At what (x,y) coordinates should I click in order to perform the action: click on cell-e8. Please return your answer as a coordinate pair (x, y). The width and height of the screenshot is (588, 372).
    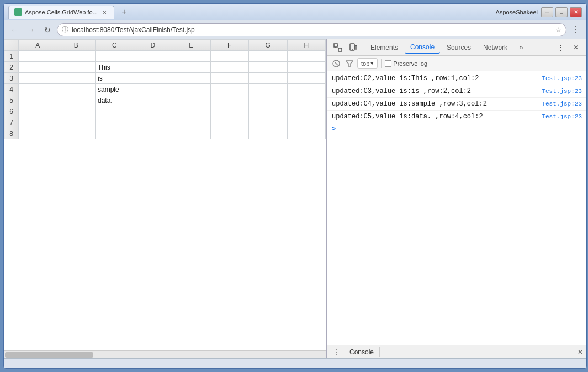
    Looking at the image, I should click on (192, 134).